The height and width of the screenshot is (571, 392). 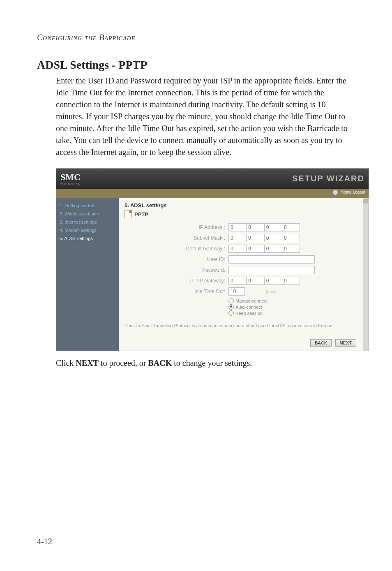 What do you see at coordinates (273, 227) in the screenshot?
I see `ip-address-input-3: 0` at bounding box center [273, 227].